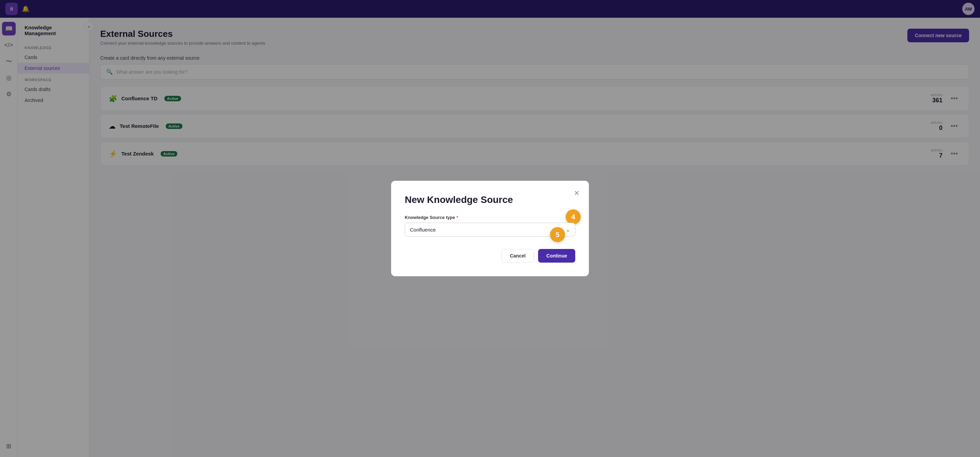 The width and height of the screenshot is (980, 457). Describe the element at coordinates (490, 218) in the screenshot. I see `field-label-source-type: Knowledge Source type *` at that location.